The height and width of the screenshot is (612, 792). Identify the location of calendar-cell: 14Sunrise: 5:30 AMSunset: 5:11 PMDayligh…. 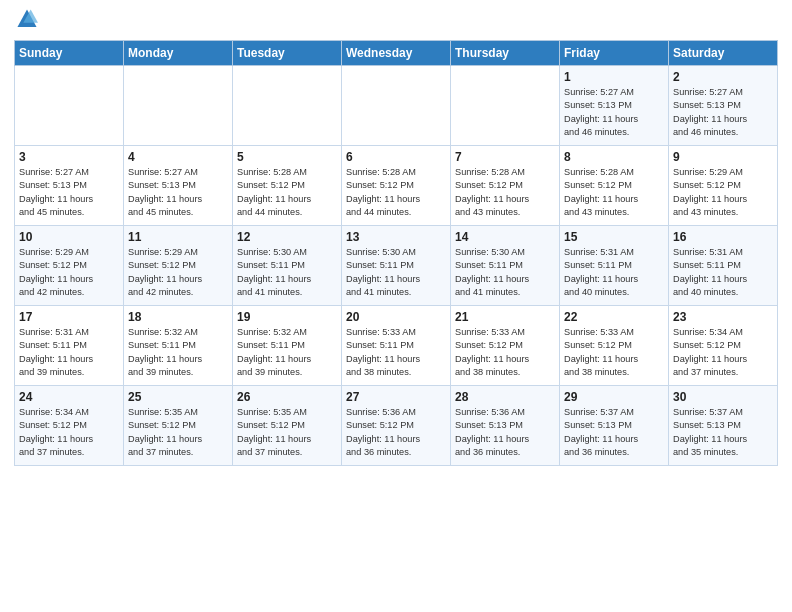
(506, 266).